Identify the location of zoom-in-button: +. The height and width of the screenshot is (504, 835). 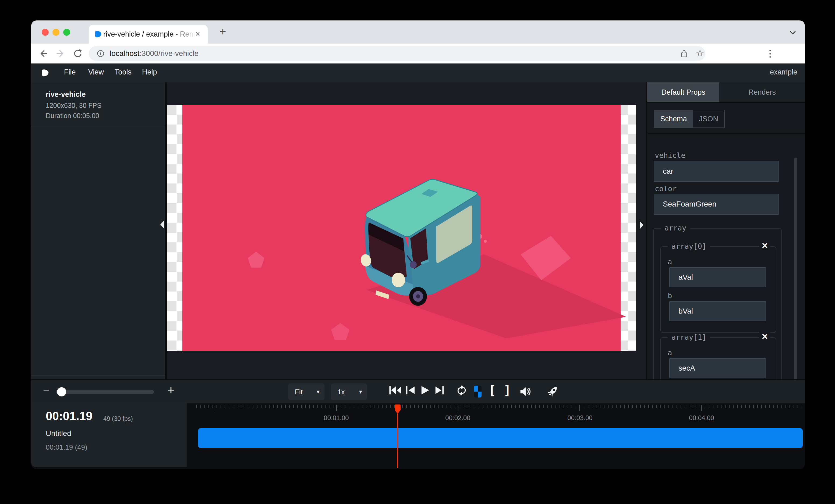
(171, 390).